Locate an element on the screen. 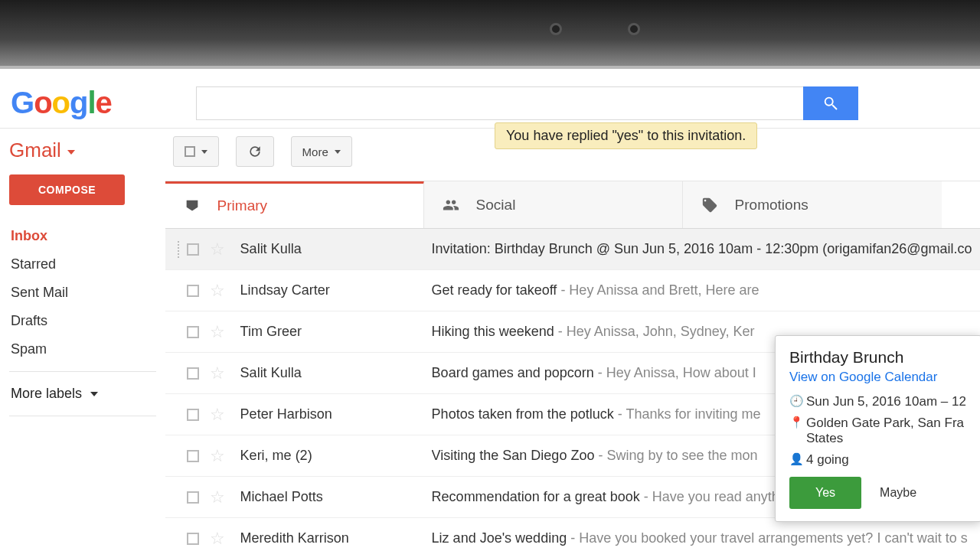 This screenshot has width=980, height=551. mail-row: ☆Salit KullaInvitation: Birthday Brunch … is located at coordinates (573, 249).